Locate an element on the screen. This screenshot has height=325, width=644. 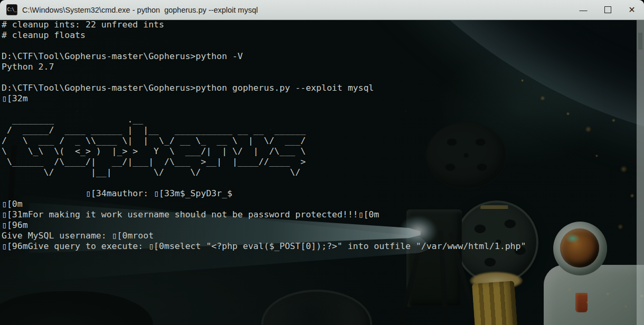
vertical-scrollbar is located at coordinates (640, 172).